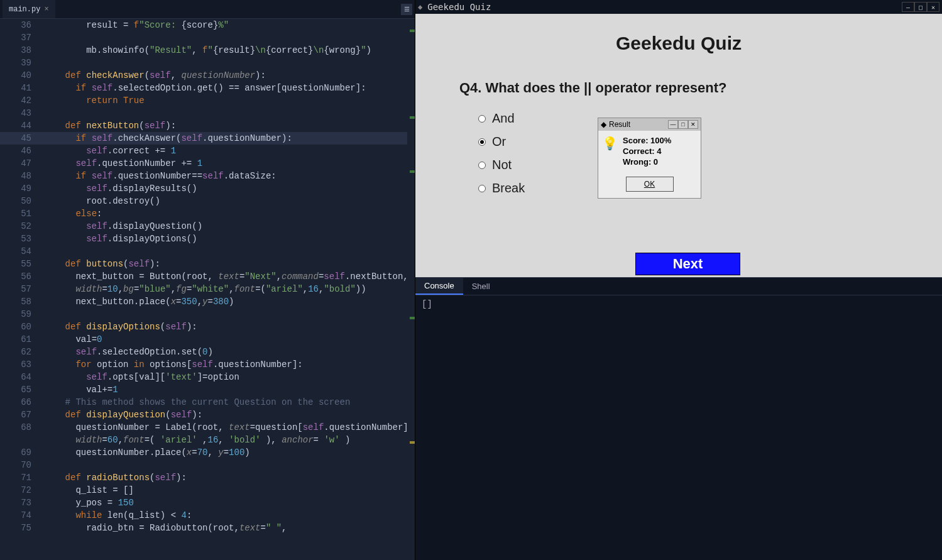 This screenshot has height=560, width=942. I want to click on code-content: val=0, so click(229, 339).